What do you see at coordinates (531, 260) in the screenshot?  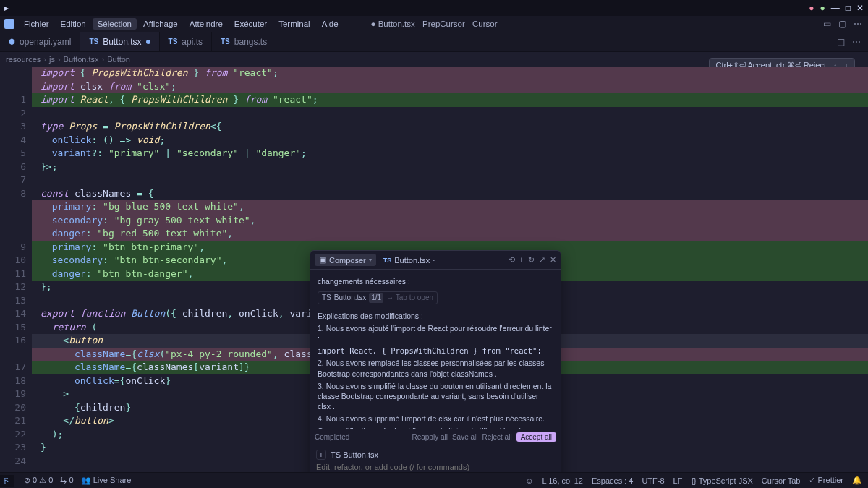 I see `refresh-icon: ↻` at bounding box center [531, 260].